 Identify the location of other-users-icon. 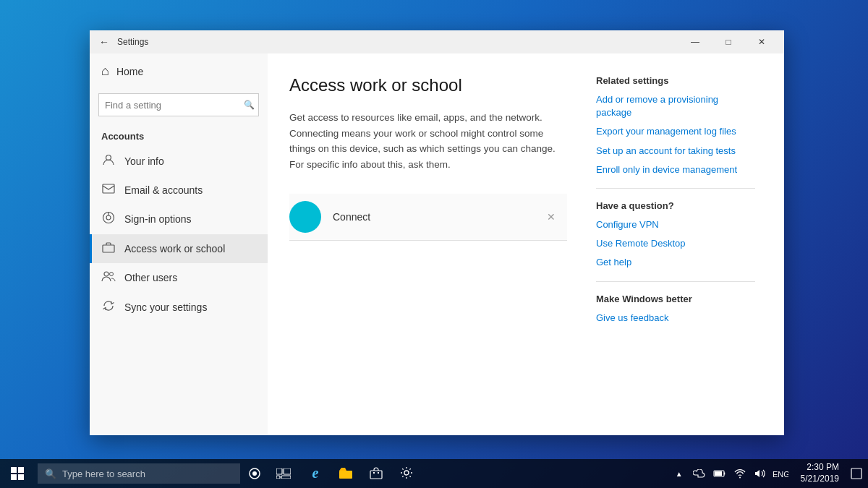
(109, 278).